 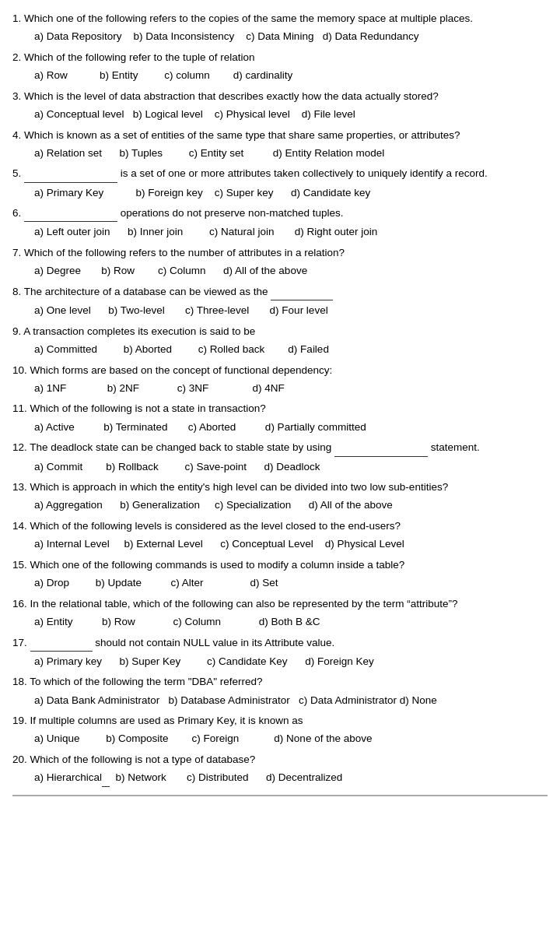 What do you see at coordinates (280, 232) in the screenshot?
I see `q6-options: a) Left outer join b) Inner join c) Natu…` at bounding box center [280, 232].